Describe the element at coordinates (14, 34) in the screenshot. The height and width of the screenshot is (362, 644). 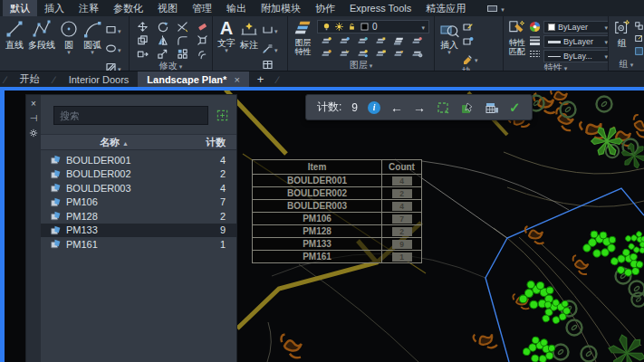
I see `line-button: 直线` at that location.